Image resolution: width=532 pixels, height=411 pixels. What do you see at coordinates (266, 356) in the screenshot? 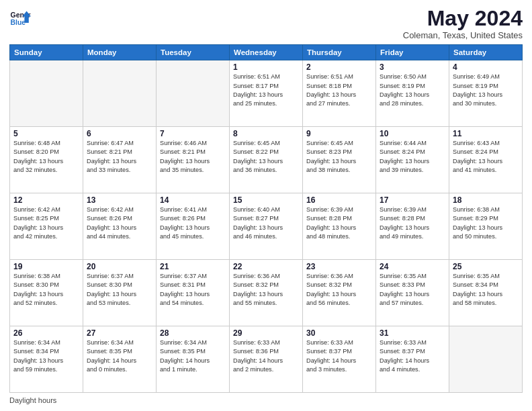
I see `day-info: Sunrise: 6:33 AM Sunset: 8:36 PM Dayligh…` at bounding box center [266, 356].